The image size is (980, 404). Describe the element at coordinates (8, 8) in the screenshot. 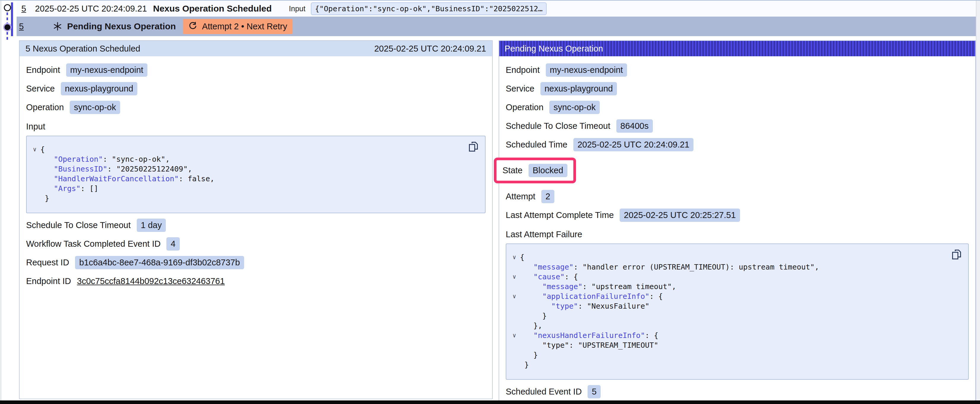

I see `timeline-event-circle-icon` at that location.